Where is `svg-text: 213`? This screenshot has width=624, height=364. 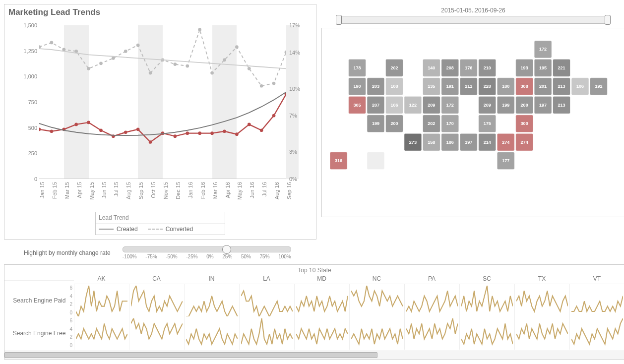
svg-text: 213 is located at coordinates (562, 105).